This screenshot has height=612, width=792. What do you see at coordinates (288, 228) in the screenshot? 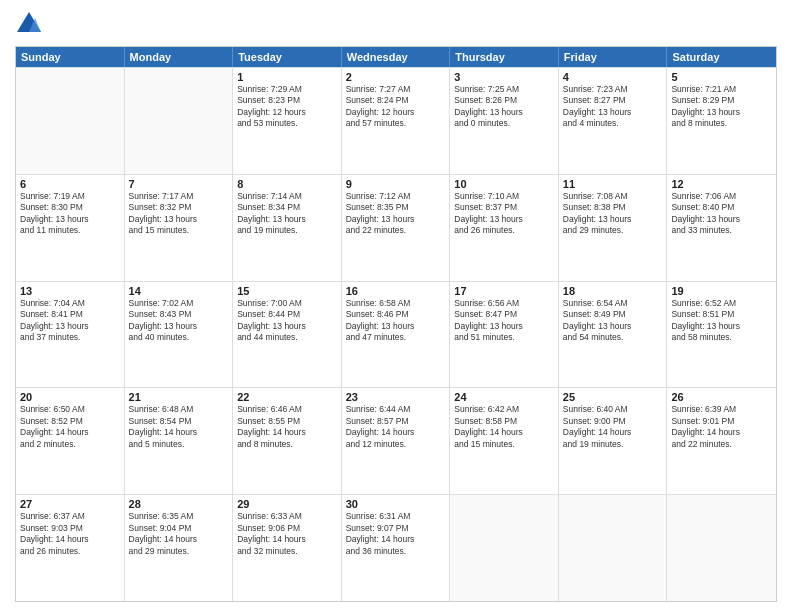
I see `day-cell-8: 8Sunrise: 7:14 AM Sunset: 8:34 PM Daylig…` at bounding box center [288, 228].